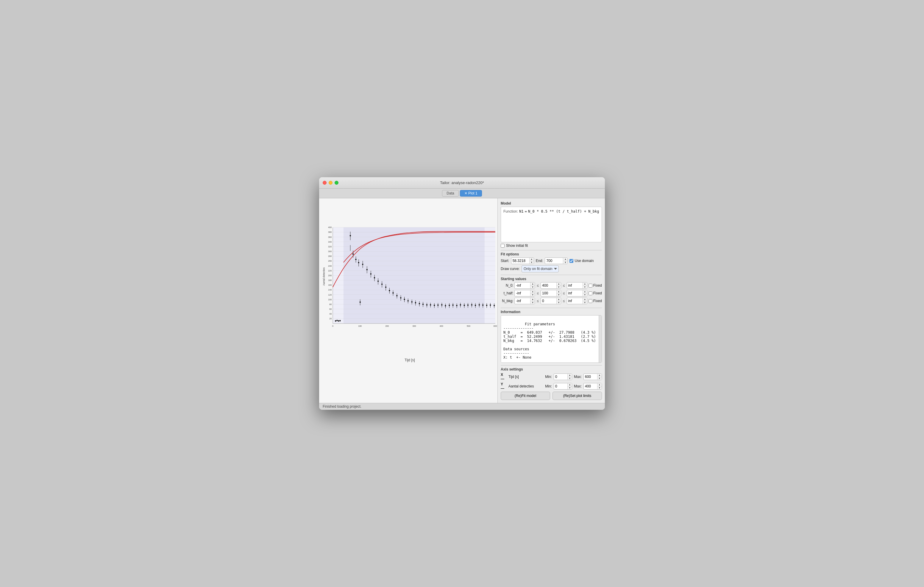  I want to click on show-initial-checkbox, so click(503, 246).